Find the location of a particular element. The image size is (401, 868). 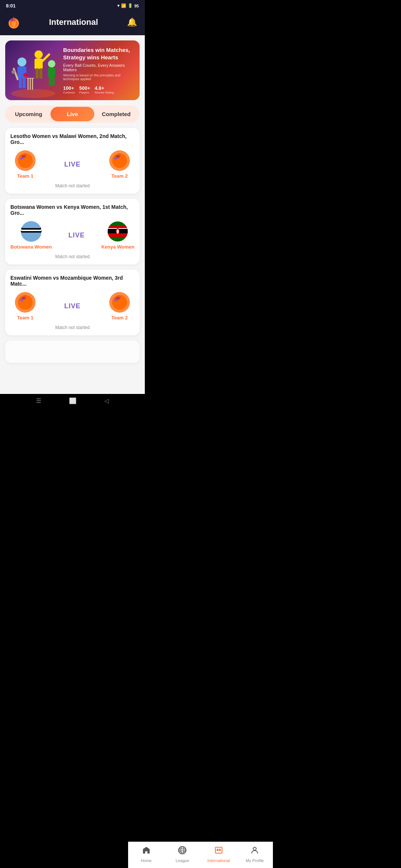

battery-level: 95 is located at coordinates (137, 6).